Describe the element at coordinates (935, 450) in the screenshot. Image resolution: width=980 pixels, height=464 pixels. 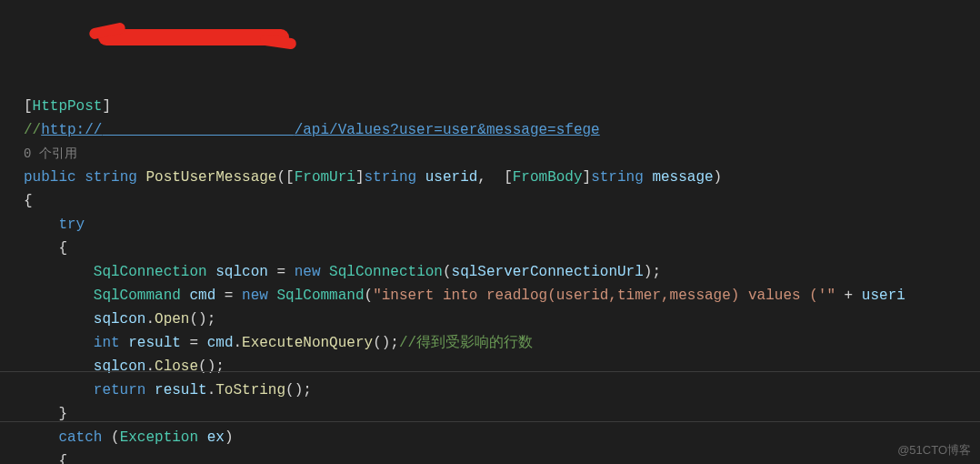
I see `watermark: @51CTO博客` at that location.